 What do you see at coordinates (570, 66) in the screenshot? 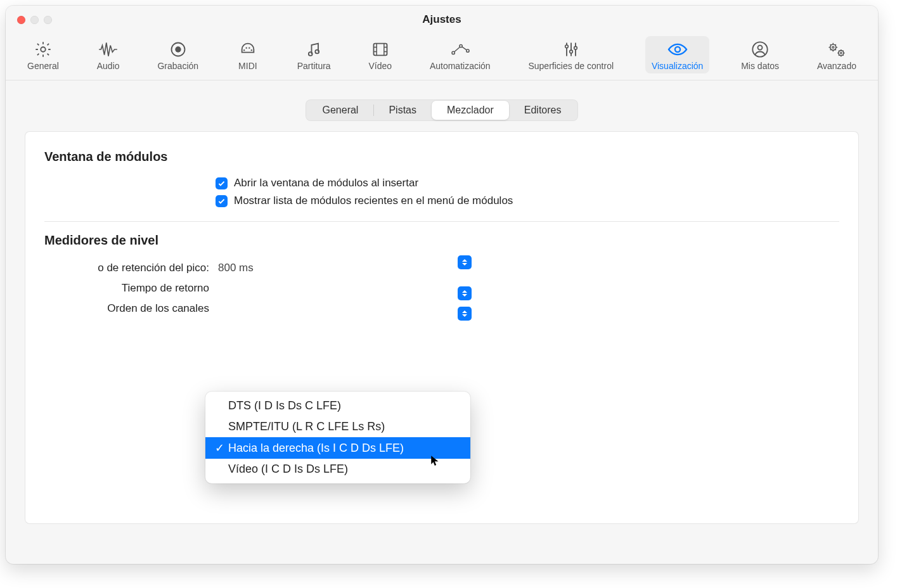
I see `tab-label: Superficies de control` at bounding box center [570, 66].